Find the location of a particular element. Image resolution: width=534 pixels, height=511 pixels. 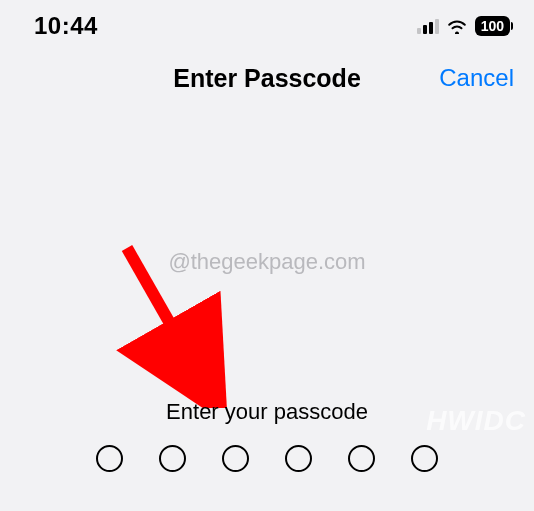

status-bar: 10:44 100 is located at coordinates (267, 24).